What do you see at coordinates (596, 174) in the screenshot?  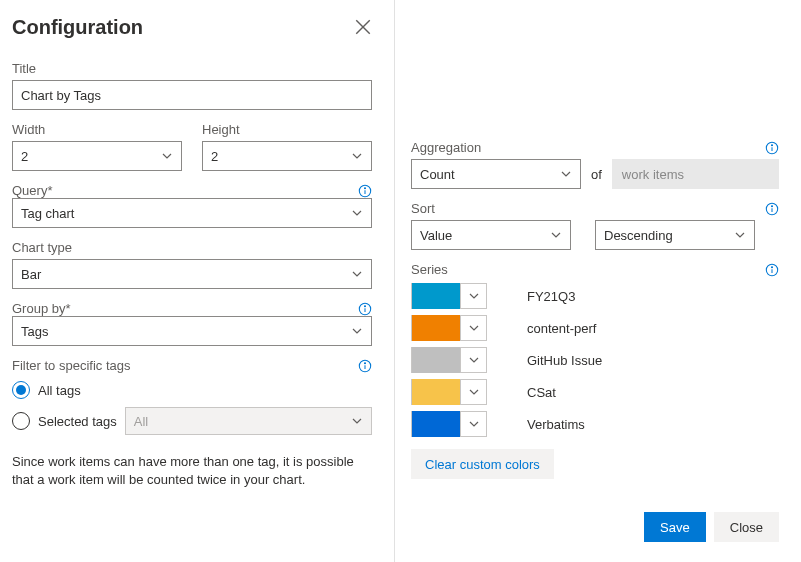 I see `aggregation-of-text: of` at bounding box center [596, 174].